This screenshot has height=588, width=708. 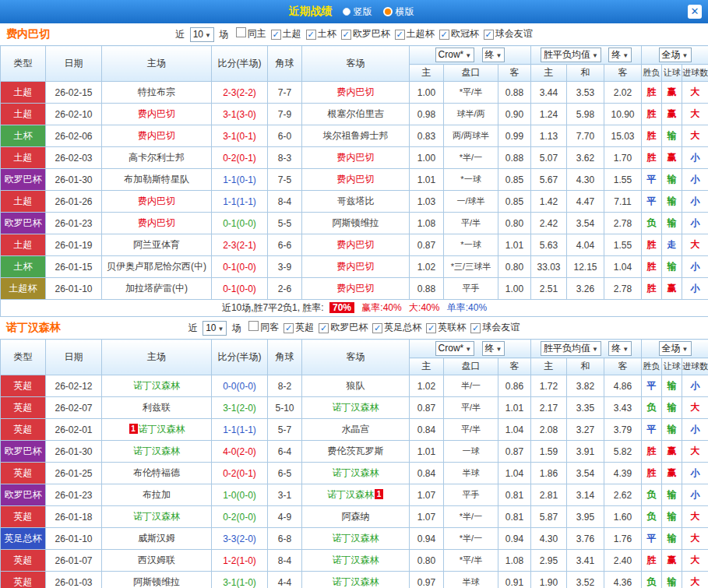 What do you see at coordinates (299, 327) in the screenshot?
I see `filter-checkbox: ✓英超` at bounding box center [299, 327].